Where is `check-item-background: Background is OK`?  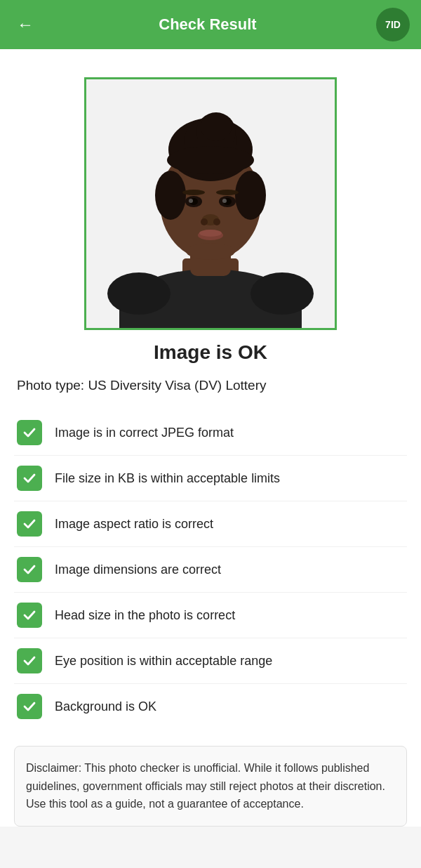
check-item-background: Background is OK is located at coordinates (210, 706).